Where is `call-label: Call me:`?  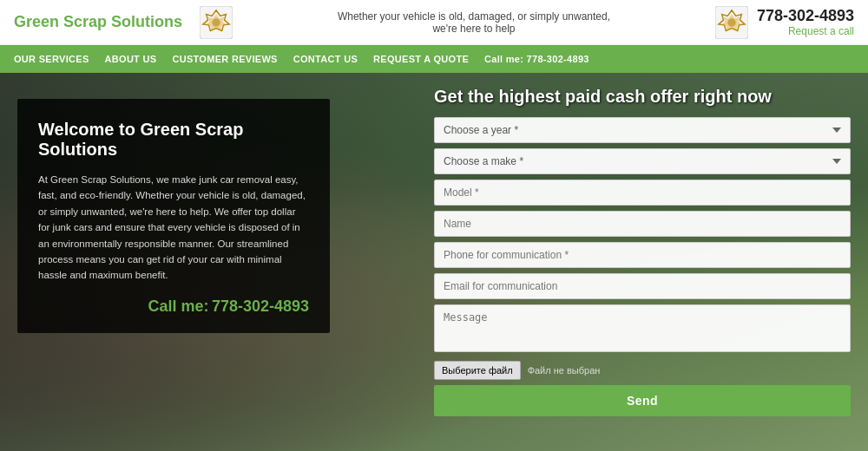
call-label: Call me: is located at coordinates (179, 306).